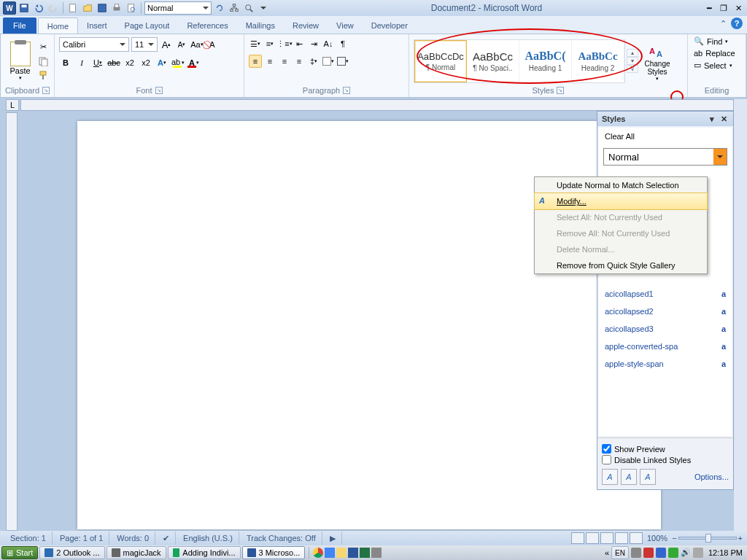  What do you see at coordinates (665, 459) in the screenshot?
I see `disable-linked-checkbox: Disable Linked Styles` at bounding box center [665, 459].